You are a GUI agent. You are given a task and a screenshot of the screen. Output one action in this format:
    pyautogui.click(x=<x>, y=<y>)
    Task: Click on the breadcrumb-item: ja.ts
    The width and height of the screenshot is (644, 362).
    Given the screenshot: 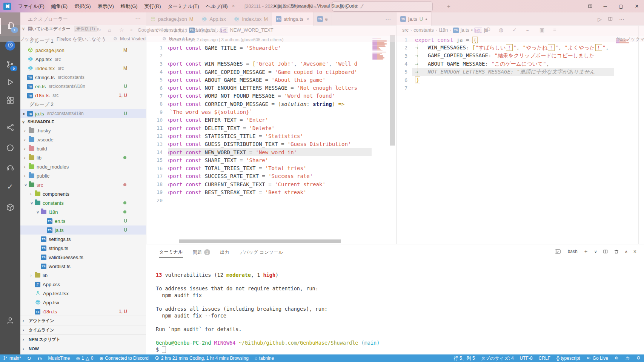 What is the action you would take?
    pyautogui.click(x=465, y=30)
    